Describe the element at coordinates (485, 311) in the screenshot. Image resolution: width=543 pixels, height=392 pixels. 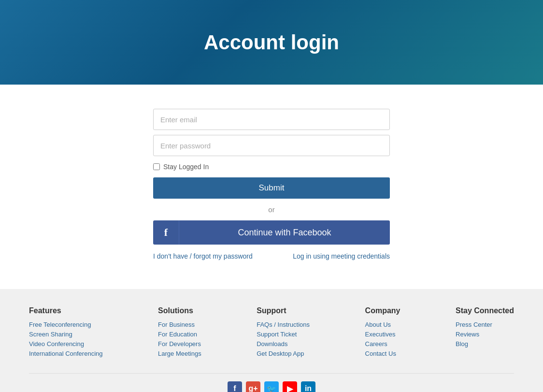
I see `footer-stay-connected-heading: Stay Connected` at that location.